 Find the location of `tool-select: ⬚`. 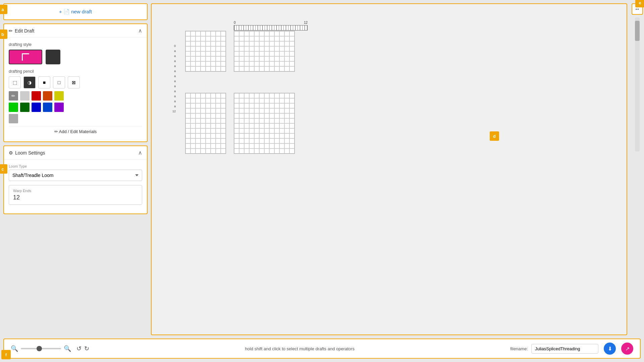

tool-select: ⬚ is located at coordinates (15, 82).